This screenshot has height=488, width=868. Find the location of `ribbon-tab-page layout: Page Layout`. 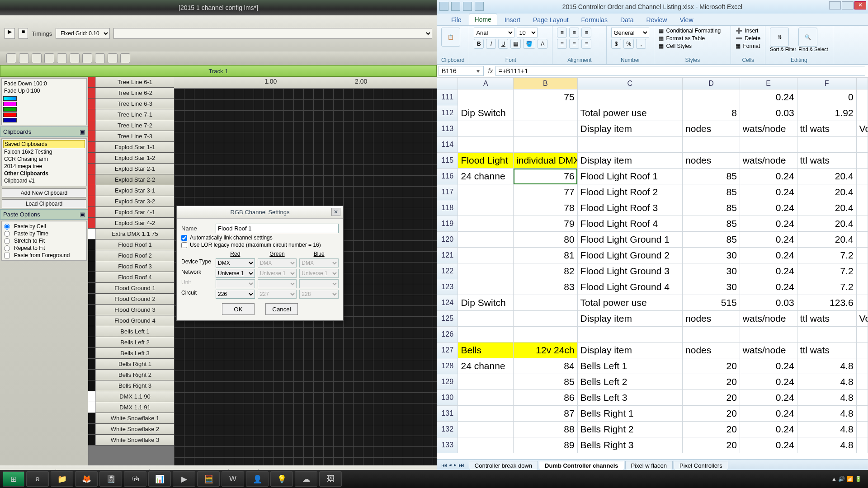

ribbon-tab-page layout: Page Layout is located at coordinates (551, 20).